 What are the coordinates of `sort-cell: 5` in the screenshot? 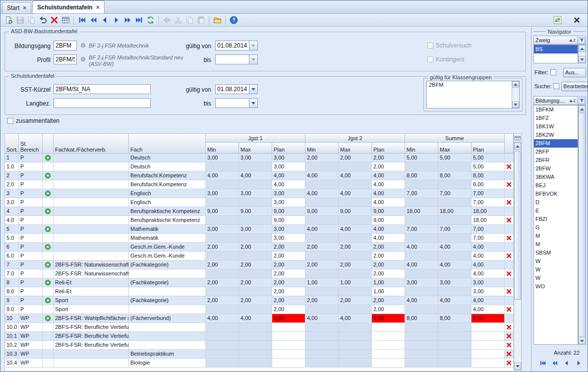 It's located at (12, 229).